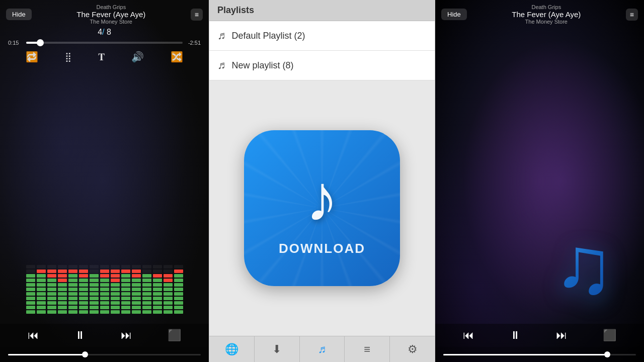  What do you see at coordinates (19, 14) in the screenshot?
I see `left-hide-button: Hide` at bounding box center [19, 14].